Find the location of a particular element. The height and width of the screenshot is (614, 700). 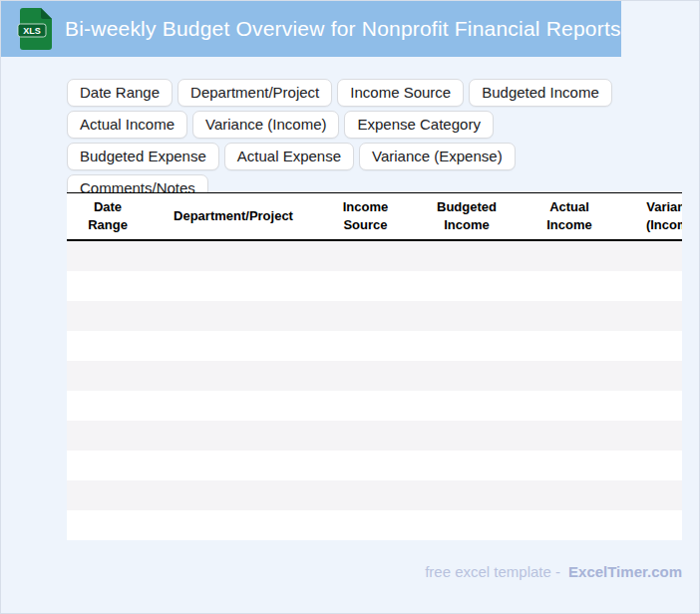

chip-actual-expense: Actual Expense is located at coordinates (289, 156).